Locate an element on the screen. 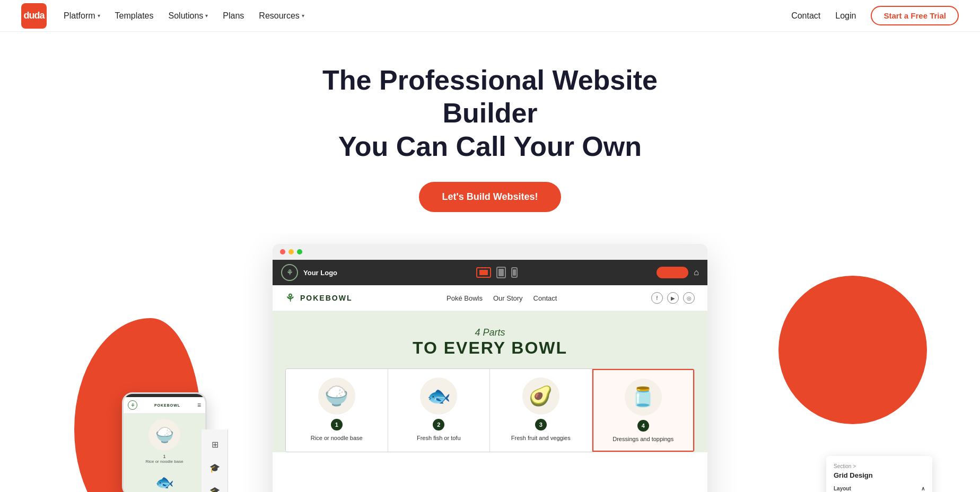  instagram-icon: ◎ is located at coordinates (689, 298).